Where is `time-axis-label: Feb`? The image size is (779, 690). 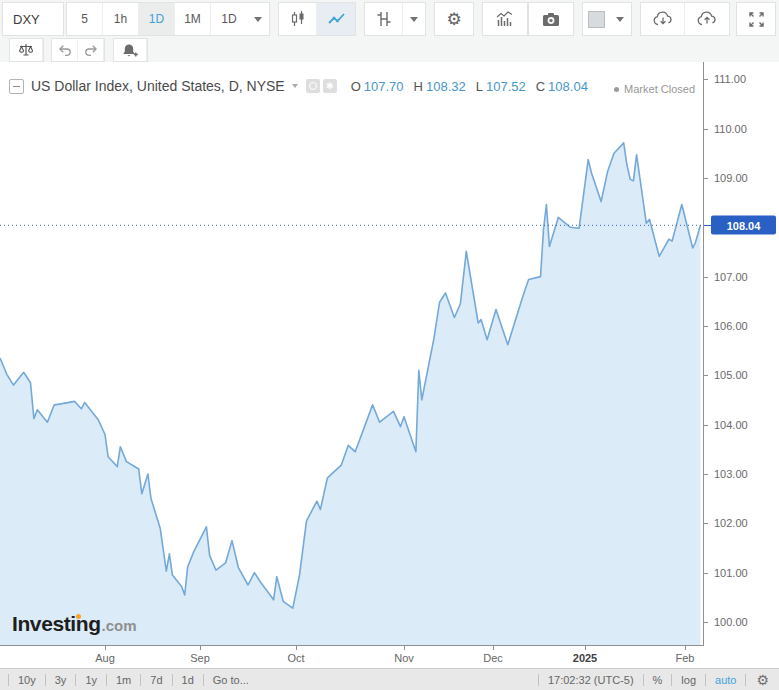 time-axis-label: Feb is located at coordinates (686, 658).